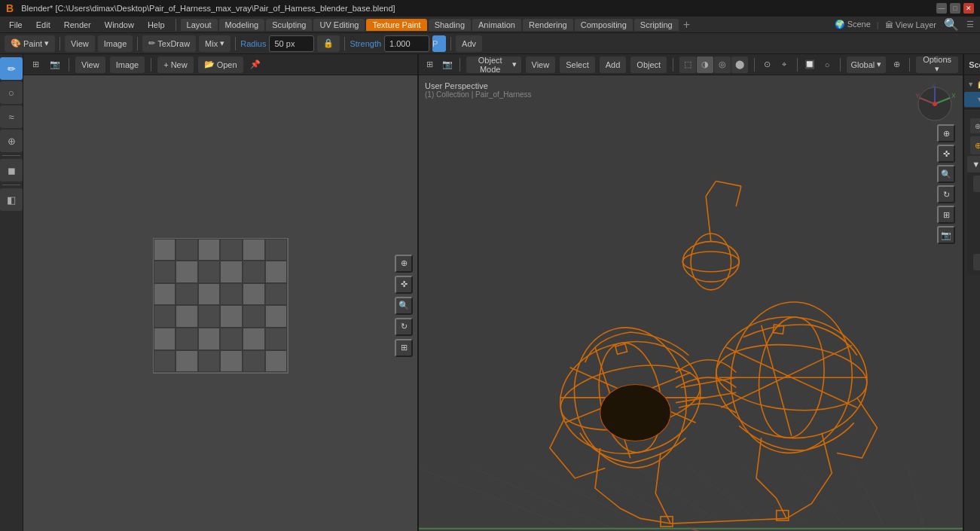  What do you see at coordinates (78, 25) in the screenshot?
I see `menu-render: Render` at bounding box center [78, 25].